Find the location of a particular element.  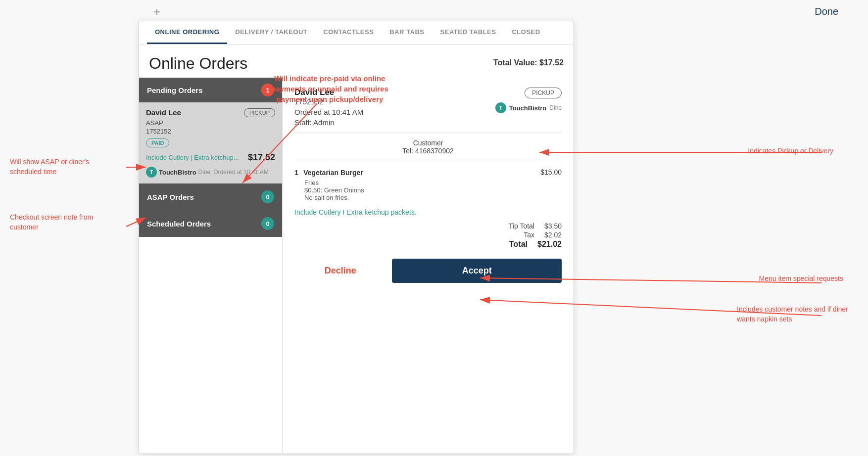

order-time: ASAP is located at coordinates (211, 123).